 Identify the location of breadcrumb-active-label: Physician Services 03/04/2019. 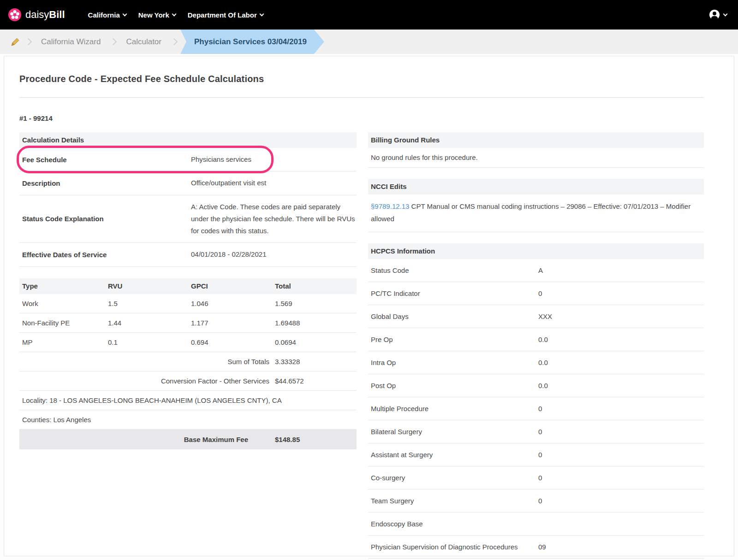
(250, 42).